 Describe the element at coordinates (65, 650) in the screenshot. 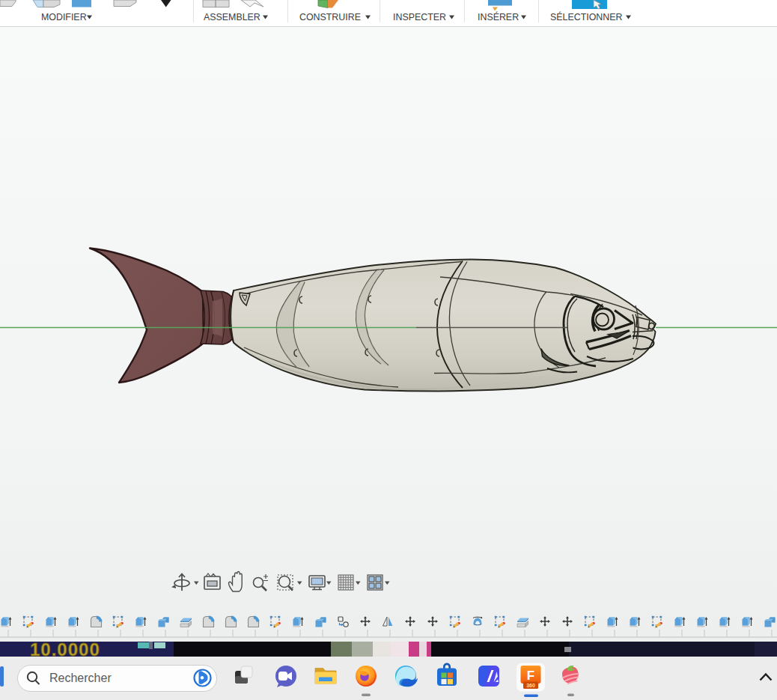

I see `svg-text: 10.0000` at that location.